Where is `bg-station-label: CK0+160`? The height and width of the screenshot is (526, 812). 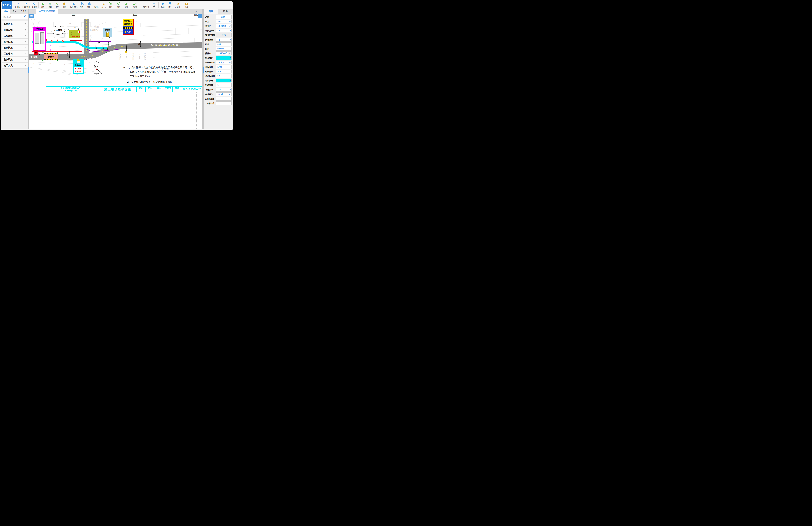 bg-station-label: CK0+160 is located at coordinates (120, 56).